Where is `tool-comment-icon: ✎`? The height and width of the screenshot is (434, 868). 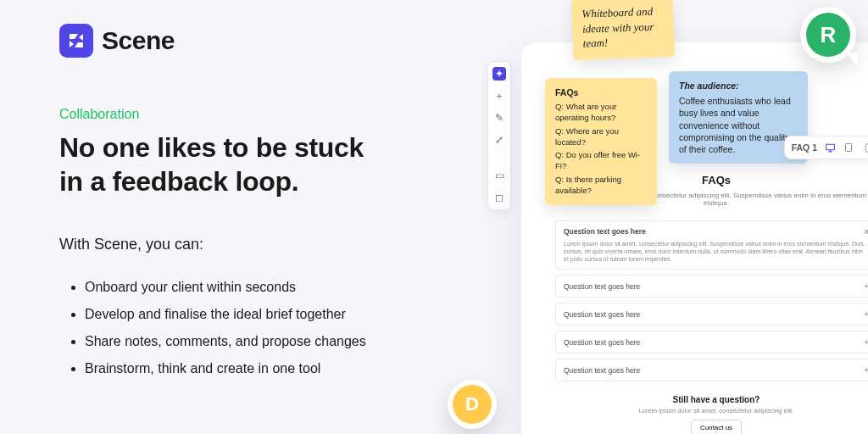 tool-comment-icon: ✎ is located at coordinates (499, 118).